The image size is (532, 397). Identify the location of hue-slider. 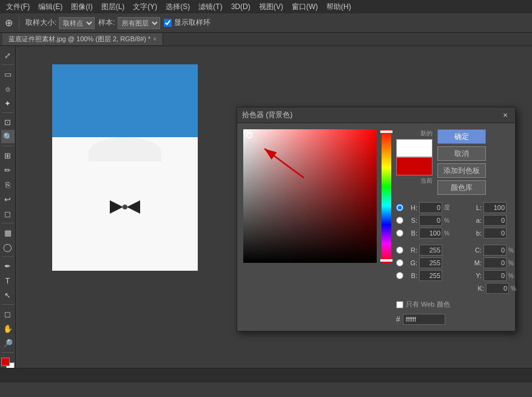
(386, 196).